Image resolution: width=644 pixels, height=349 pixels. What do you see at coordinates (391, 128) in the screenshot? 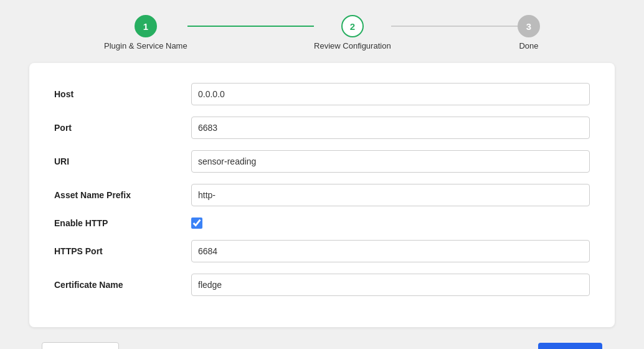
I see `port-input` at bounding box center [391, 128].